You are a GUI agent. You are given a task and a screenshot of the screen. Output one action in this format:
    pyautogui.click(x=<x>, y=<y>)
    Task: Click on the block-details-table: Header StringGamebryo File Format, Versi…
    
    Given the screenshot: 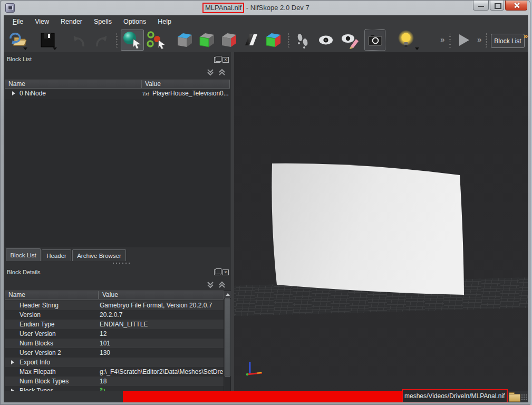 What is the action you would take?
    pyautogui.click(x=114, y=351)
    